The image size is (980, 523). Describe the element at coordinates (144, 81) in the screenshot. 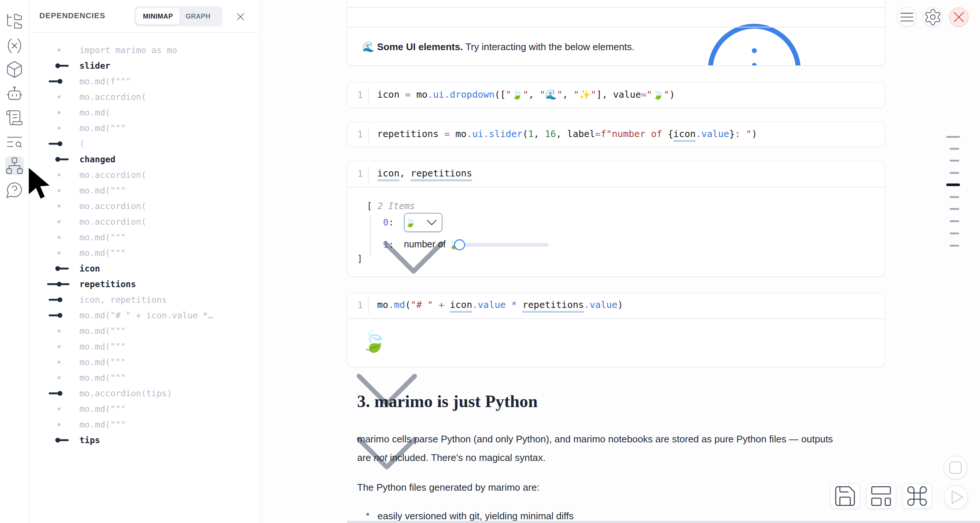

I see `minimap-row: mo.md(f"""` at that location.